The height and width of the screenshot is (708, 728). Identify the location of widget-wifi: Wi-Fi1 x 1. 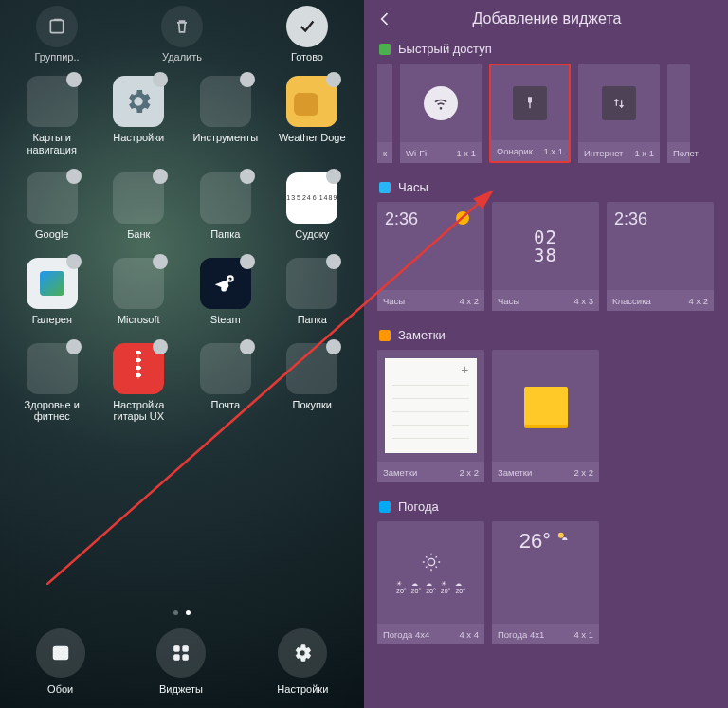
(441, 114).